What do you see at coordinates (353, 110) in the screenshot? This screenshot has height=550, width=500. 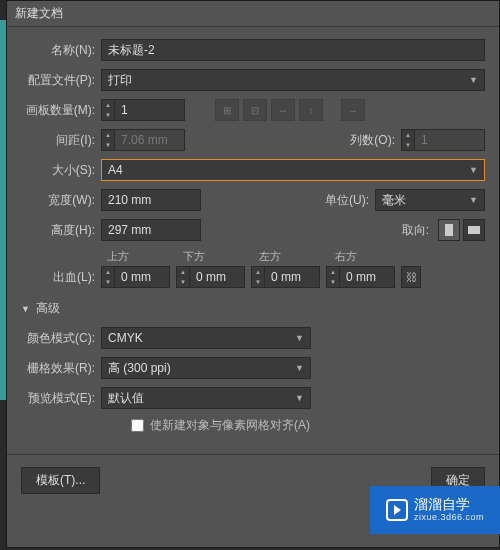 I see `arrange-rtl-icon: →` at bounding box center [353, 110].